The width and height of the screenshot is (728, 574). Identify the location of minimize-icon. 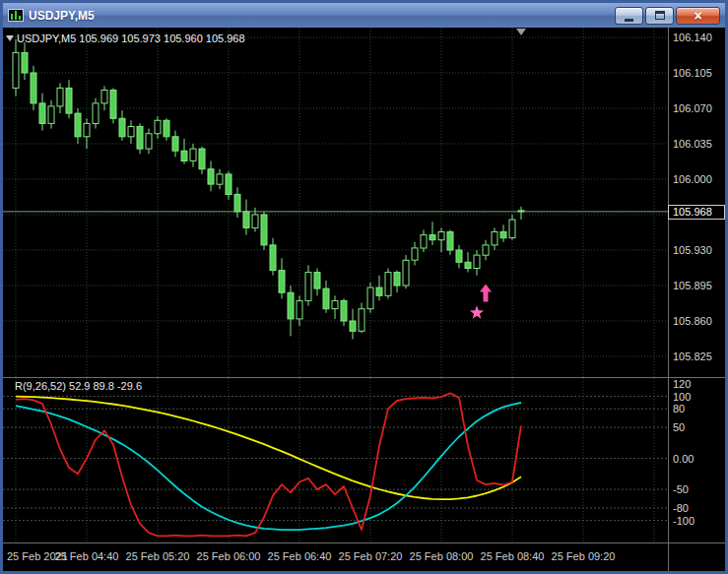
(629, 20).